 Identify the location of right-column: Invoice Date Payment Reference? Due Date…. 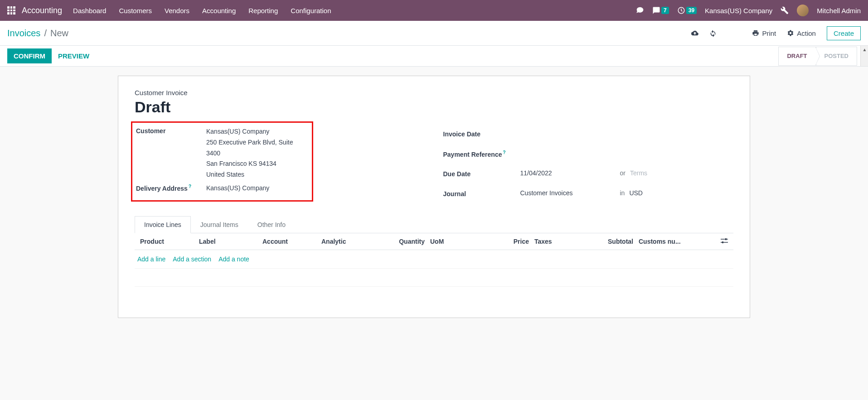
(588, 165).